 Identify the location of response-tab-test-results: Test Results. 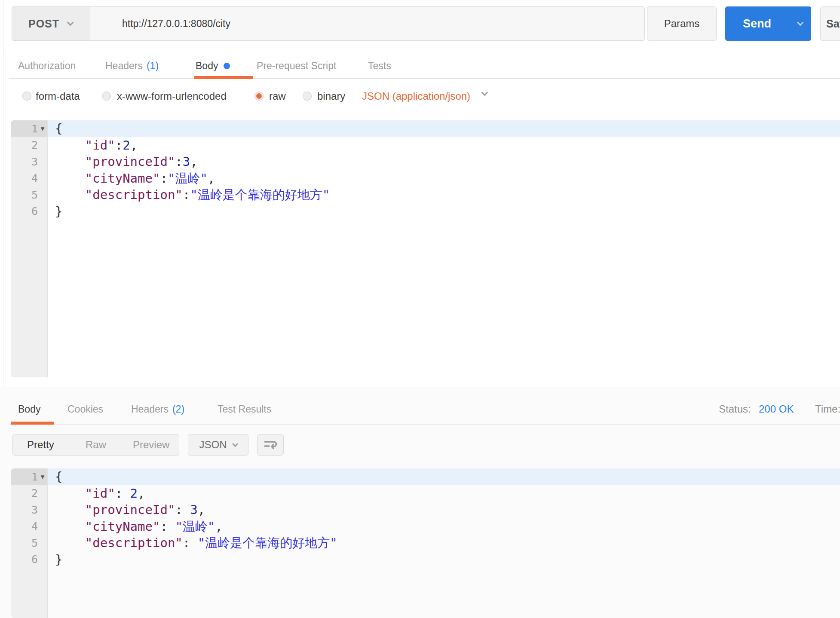
(244, 409).